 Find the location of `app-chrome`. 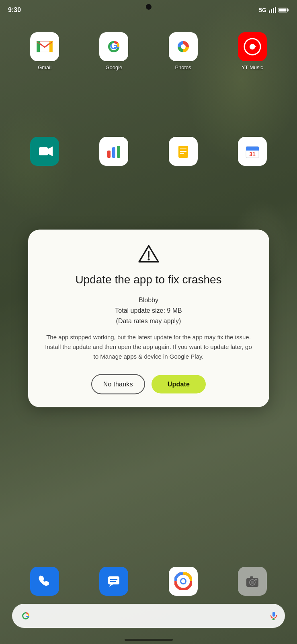

app-chrome is located at coordinates (183, 581).